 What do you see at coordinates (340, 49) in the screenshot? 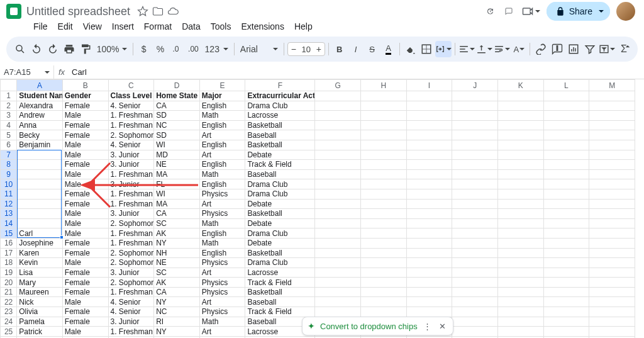
I see `bold-icon: B` at bounding box center [340, 49].